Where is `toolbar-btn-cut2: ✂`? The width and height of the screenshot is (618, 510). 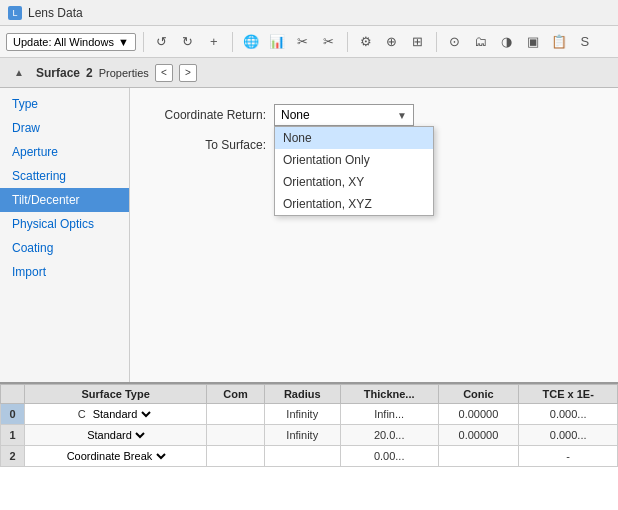
toolbar-btn-cut2: ✂ is located at coordinates (329, 42).